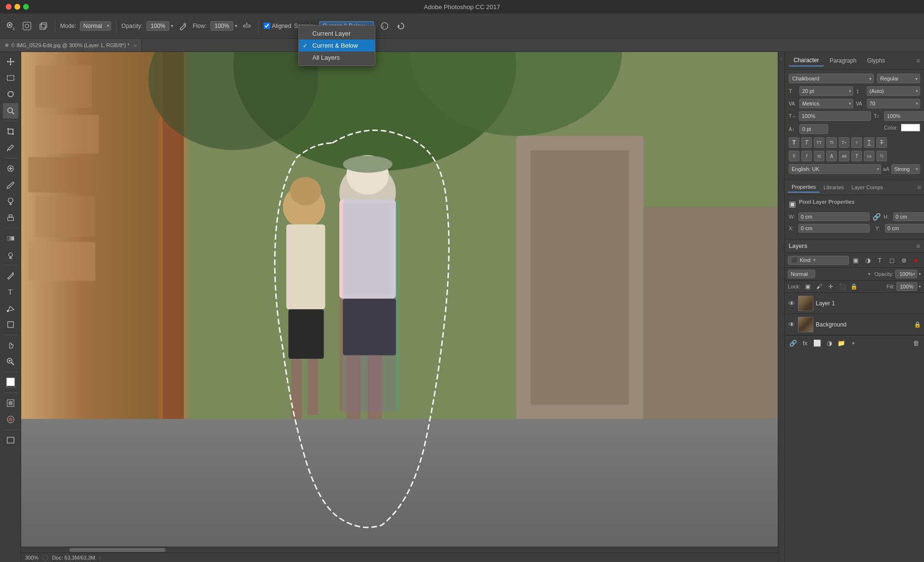 Image resolution: width=924 pixels, height=562 pixels. Describe the element at coordinates (95, 26) in the screenshot. I see `mode-select: Normal` at that location.